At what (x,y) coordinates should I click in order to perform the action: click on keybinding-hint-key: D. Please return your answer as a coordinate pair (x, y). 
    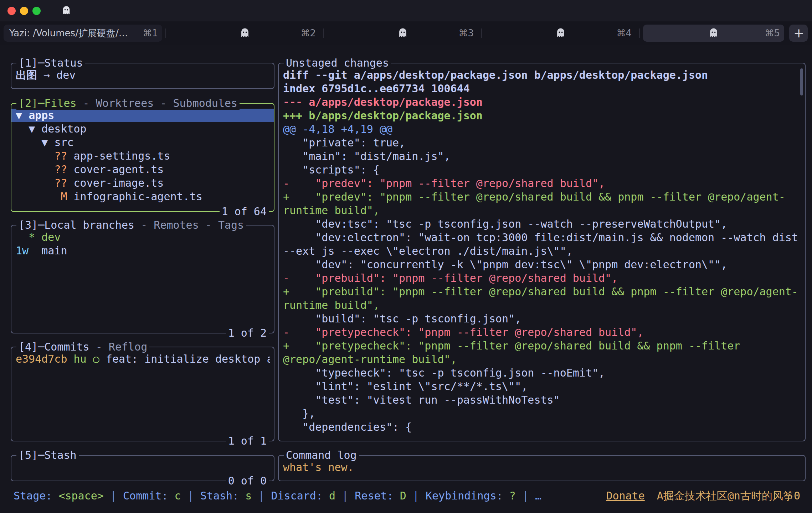
    Looking at the image, I should click on (403, 496).